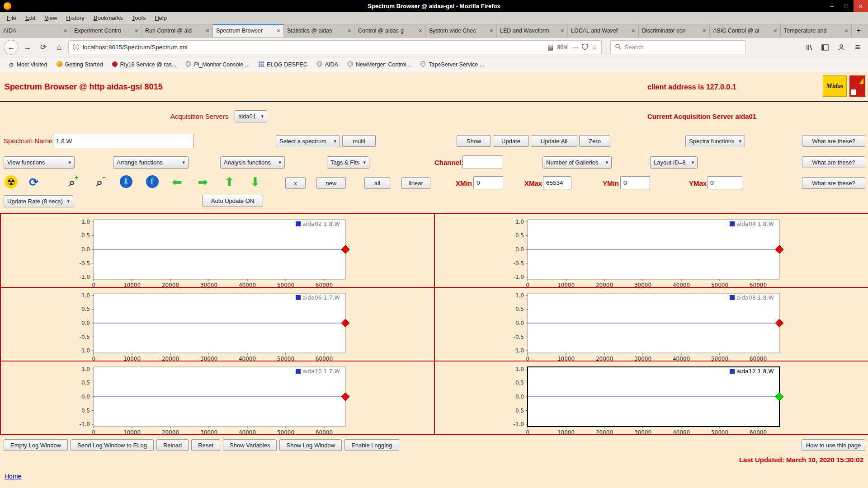 The width and height of the screenshot is (868, 488). Describe the element at coordinates (674, 163) in the screenshot. I see `layout-id-dropdown: Layout ID=8` at that location.